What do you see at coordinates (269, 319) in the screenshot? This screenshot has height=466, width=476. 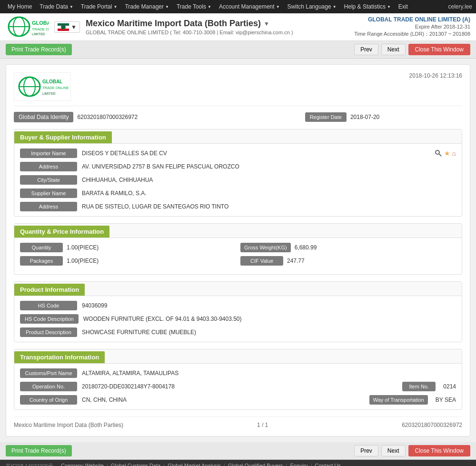 I see `hs-code-desc-value: WOODEN FURNITURE (EXCL. OF 94.01 & 9403.…` at bounding box center [269, 319].